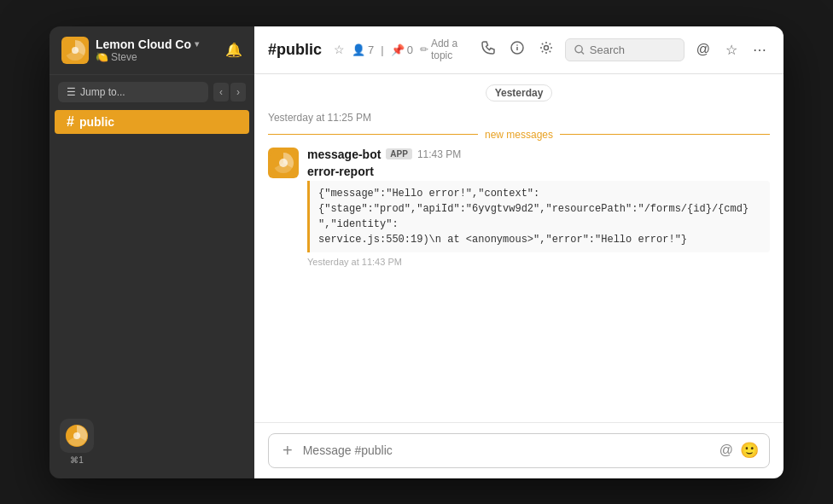 This screenshot has width=833, height=504. Describe the element at coordinates (760, 49) in the screenshot. I see `more-button: ⋯` at that location.